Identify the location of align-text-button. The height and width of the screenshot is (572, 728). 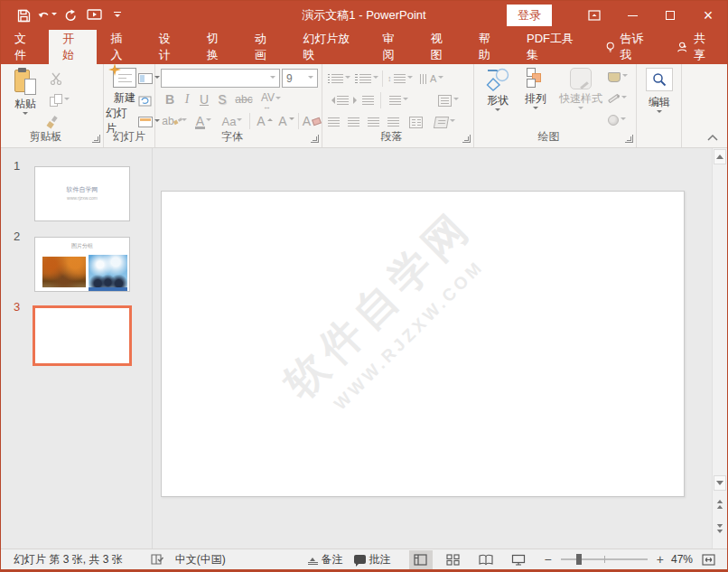
(448, 100).